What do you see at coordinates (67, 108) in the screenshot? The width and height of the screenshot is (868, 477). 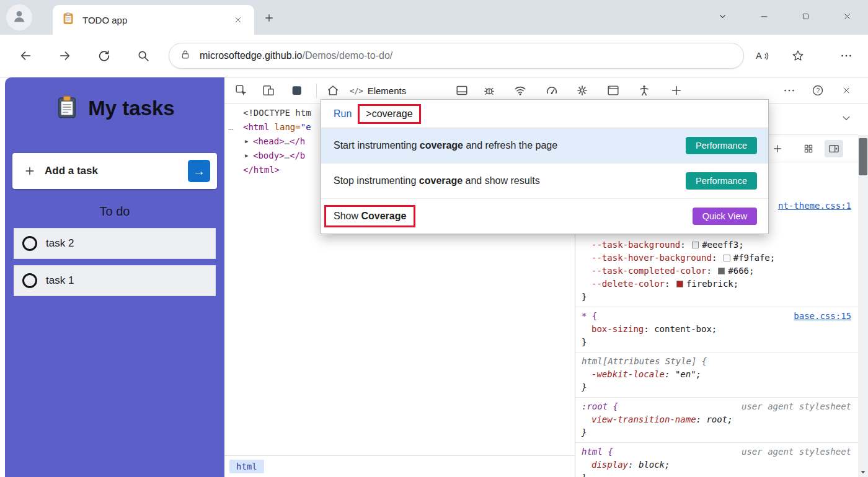 I see `clipboard-icon` at bounding box center [67, 108].